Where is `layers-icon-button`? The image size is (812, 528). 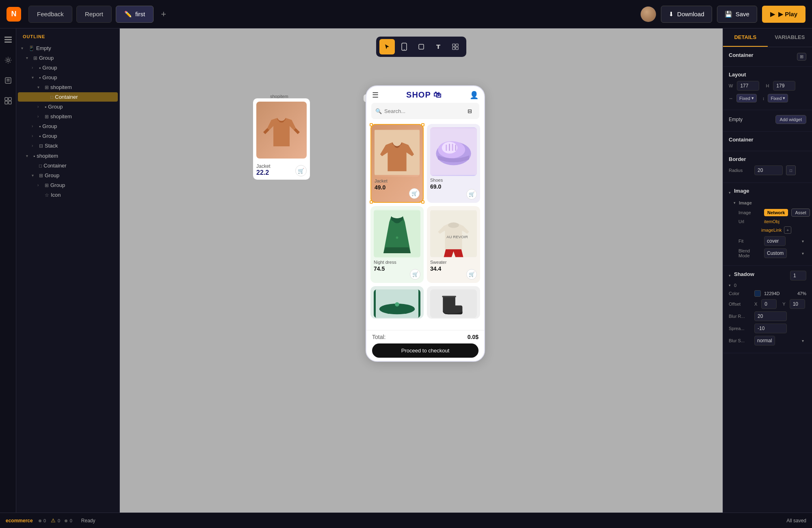
layers-icon-button is located at coordinates (8, 40).